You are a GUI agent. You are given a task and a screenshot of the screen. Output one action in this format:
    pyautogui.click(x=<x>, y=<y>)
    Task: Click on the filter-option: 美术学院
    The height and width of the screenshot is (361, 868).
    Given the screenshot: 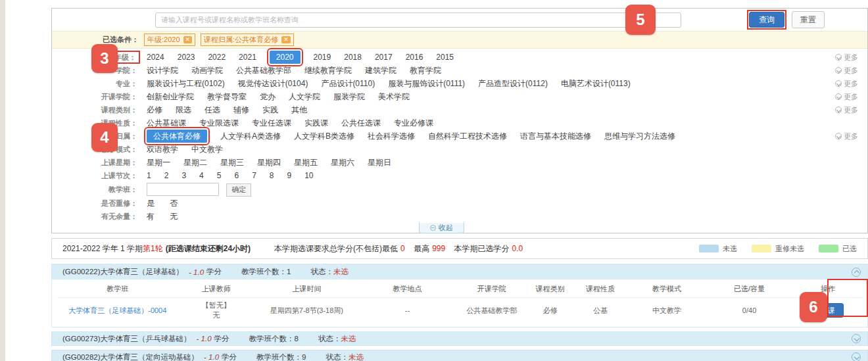 What is the action you would take?
    pyautogui.click(x=394, y=97)
    